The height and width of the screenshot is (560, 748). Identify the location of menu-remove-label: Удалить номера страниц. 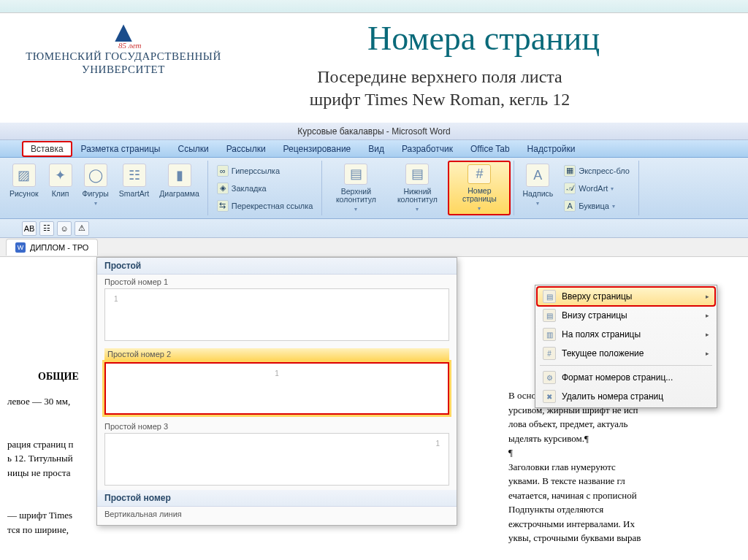
(612, 396).